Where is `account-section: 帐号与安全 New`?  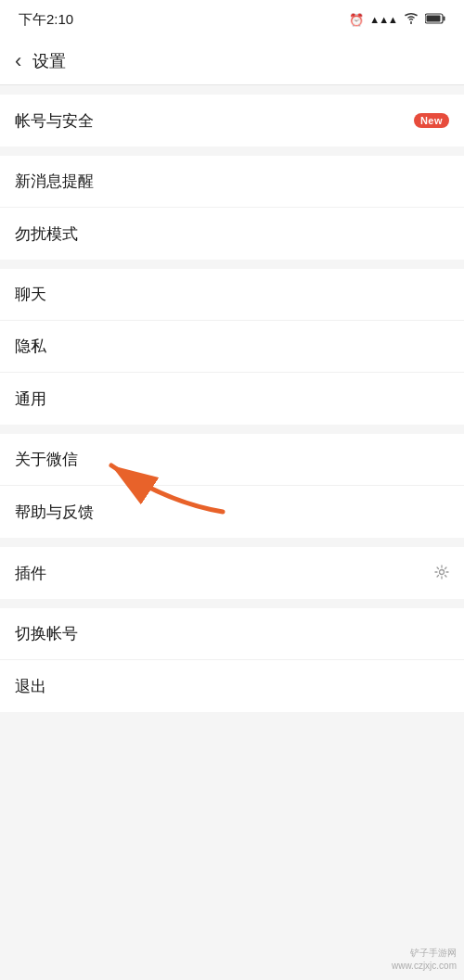 account-section: 帐号与安全 New is located at coordinates (232, 121).